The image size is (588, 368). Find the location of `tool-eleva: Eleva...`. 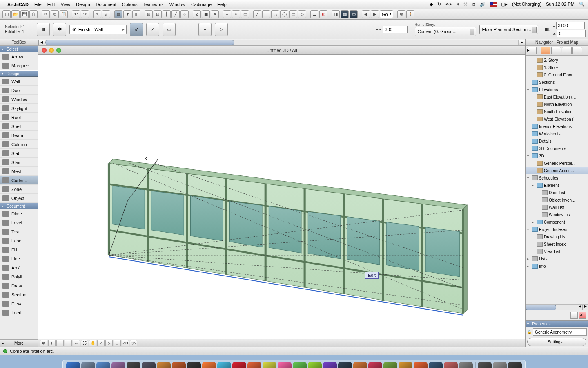

tool-eleva: Eleva... is located at coordinates (19, 304).